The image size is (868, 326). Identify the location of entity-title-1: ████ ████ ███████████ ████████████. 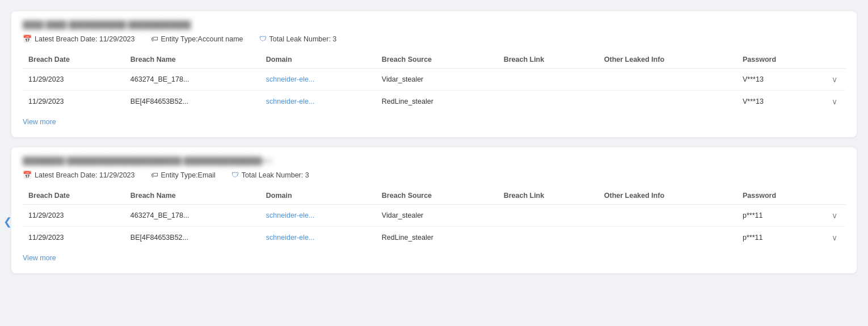
(434, 25).